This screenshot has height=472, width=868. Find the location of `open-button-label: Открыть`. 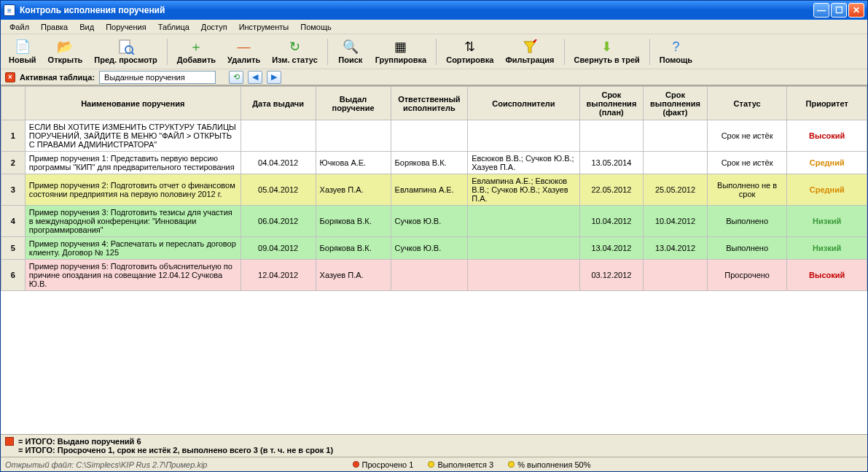

open-button-label: Открыть is located at coordinates (66, 60).